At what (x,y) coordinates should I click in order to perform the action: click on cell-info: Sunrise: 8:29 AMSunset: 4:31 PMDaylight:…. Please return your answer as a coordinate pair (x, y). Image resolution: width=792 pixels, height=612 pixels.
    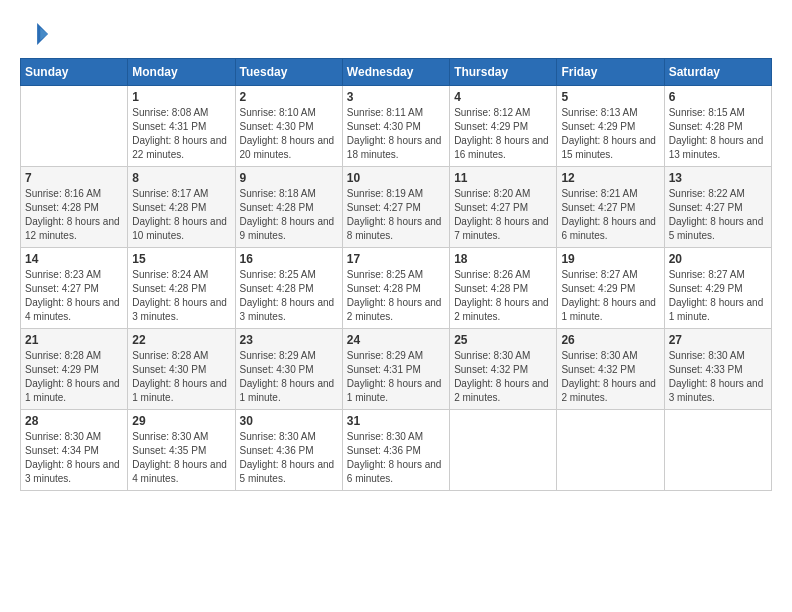
    Looking at the image, I should click on (396, 377).